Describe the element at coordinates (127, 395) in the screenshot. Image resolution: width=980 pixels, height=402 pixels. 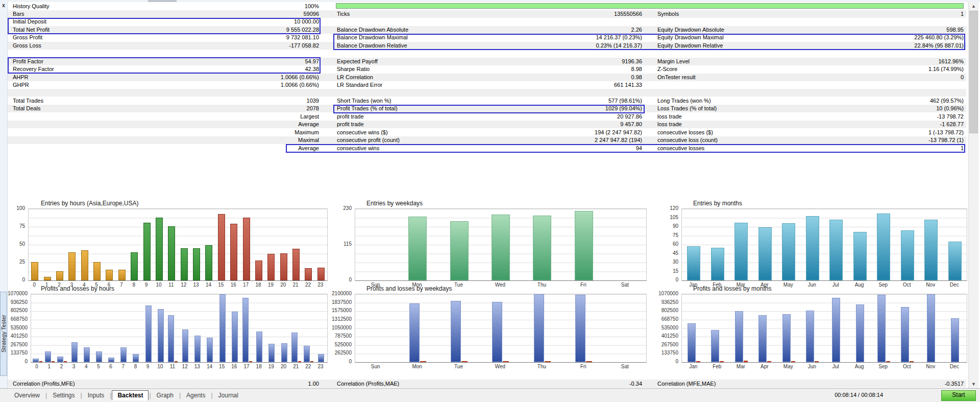
I see `tab-bar: Overview|Settings|Inputs|Backtest|Graph|…` at that location.